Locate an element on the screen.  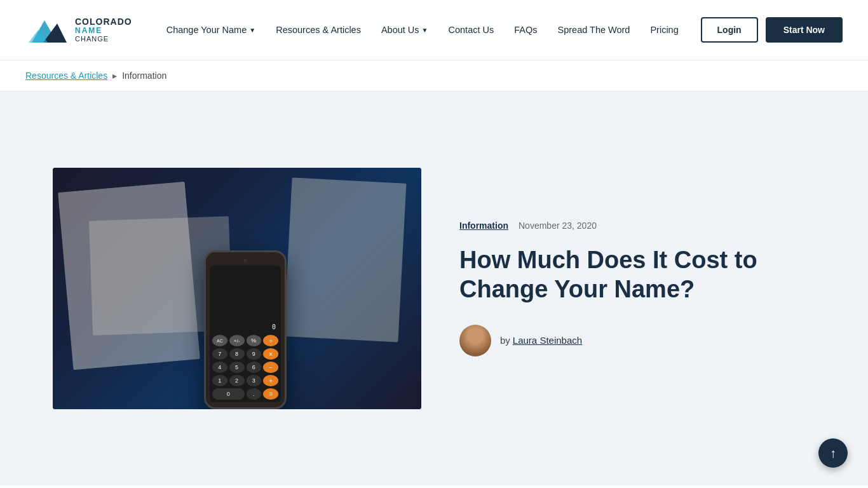
breadcrumb-parent-link: Resources & Articles is located at coordinates (66, 76).